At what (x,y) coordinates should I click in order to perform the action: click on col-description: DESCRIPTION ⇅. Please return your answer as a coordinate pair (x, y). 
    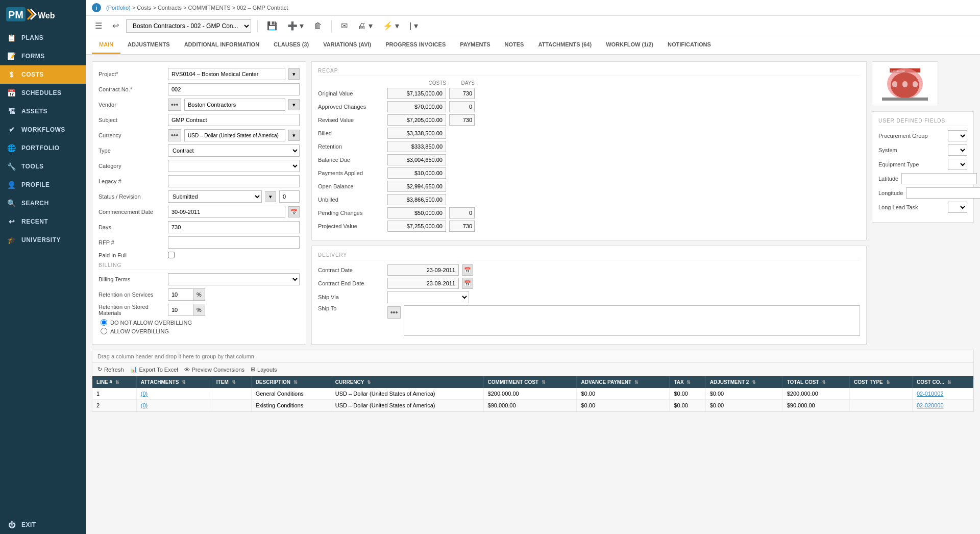
    Looking at the image, I should click on (291, 382).